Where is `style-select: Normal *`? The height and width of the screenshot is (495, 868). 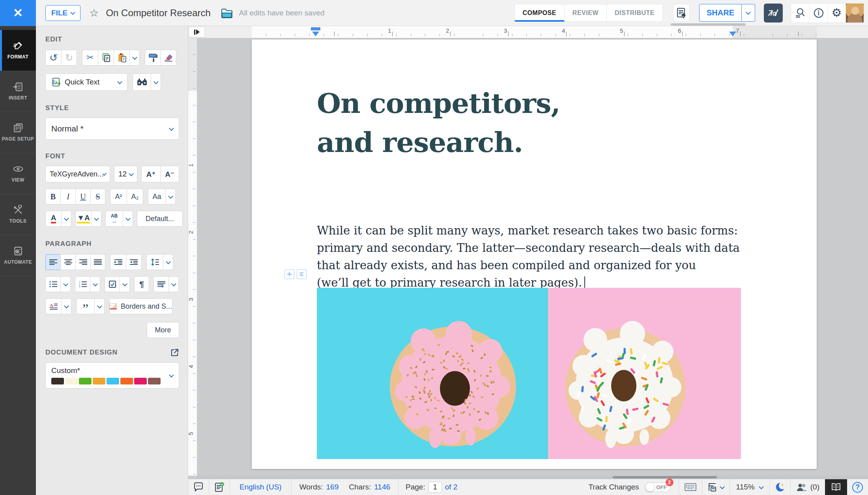 style-select: Normal * is located at coordinates (112, 129).